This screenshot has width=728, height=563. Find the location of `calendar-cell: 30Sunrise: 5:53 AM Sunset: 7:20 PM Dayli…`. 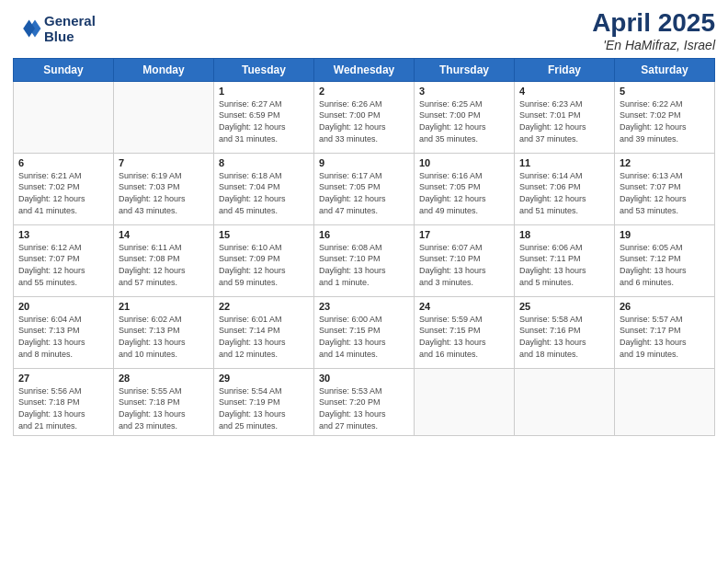

calendar-cell: 30Sunrise: 5:53 AM Sunset: 7:20 PM Dayli… is located at coordinates (364, 401).